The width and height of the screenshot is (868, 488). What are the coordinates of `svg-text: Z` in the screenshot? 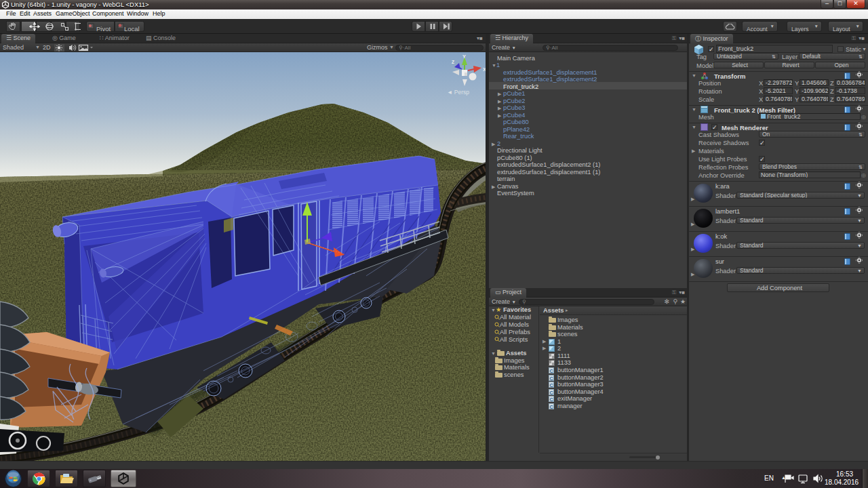 It's located at (453, 62).